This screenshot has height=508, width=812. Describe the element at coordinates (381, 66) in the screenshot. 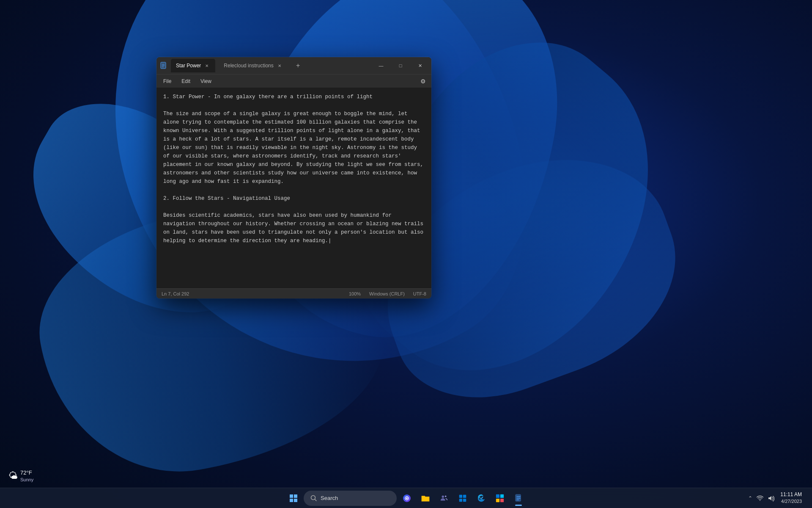

I see `minimize-button: —` at that location.